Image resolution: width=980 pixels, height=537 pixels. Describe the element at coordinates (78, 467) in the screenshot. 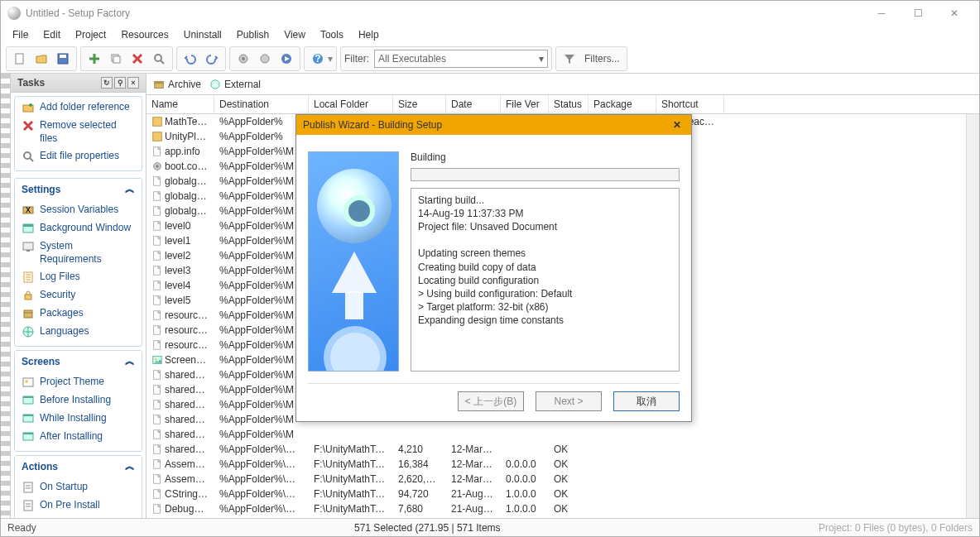

I see `section-head-actions: Actions︽` at that location.